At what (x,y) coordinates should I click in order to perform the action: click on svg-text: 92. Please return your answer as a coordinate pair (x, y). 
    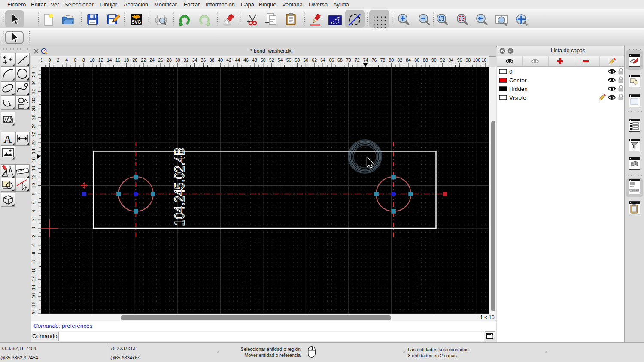
    Looking at the image, I should click on (443, 60).